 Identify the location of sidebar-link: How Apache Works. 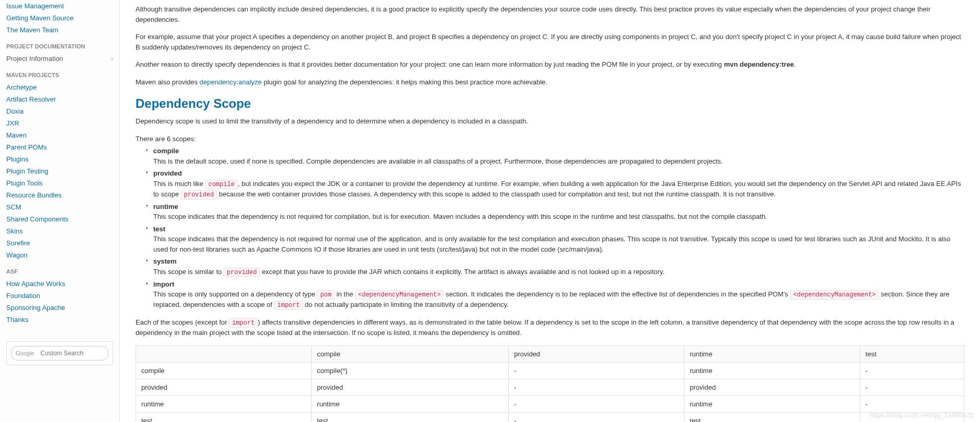
(59, 283).